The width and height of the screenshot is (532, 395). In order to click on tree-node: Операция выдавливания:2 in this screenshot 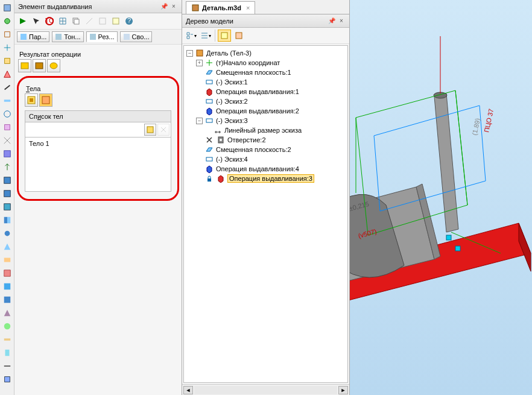, I will do `click(265, 111)`.